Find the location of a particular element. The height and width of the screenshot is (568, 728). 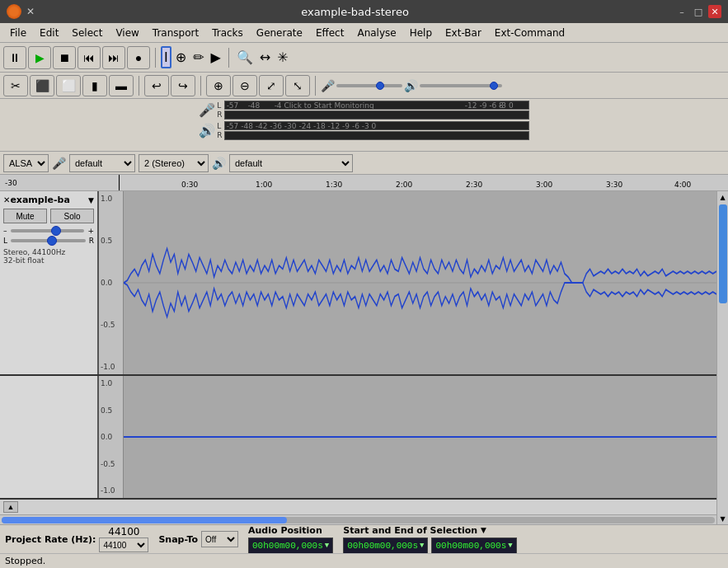

audio-pos-dropdown: ▼ is located at coordinates (326, 546).